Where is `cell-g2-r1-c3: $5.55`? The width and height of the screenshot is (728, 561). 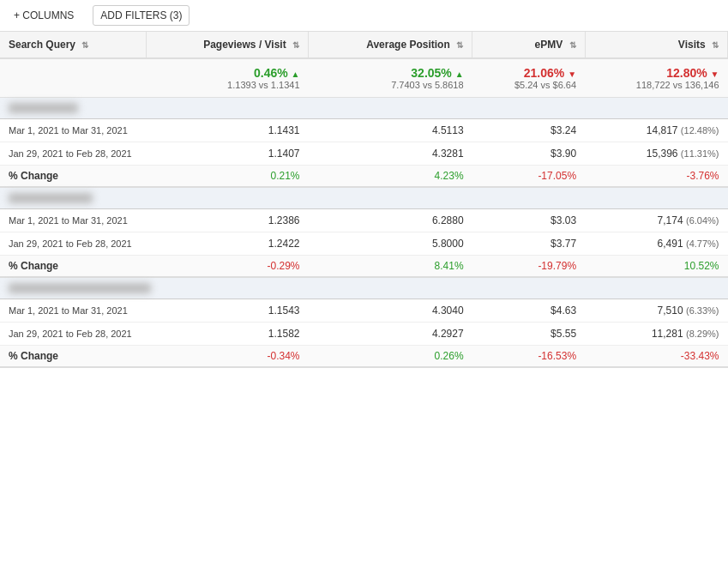 cell-g2-r1-c3: $5.55 is located at coordinates (528, 335).